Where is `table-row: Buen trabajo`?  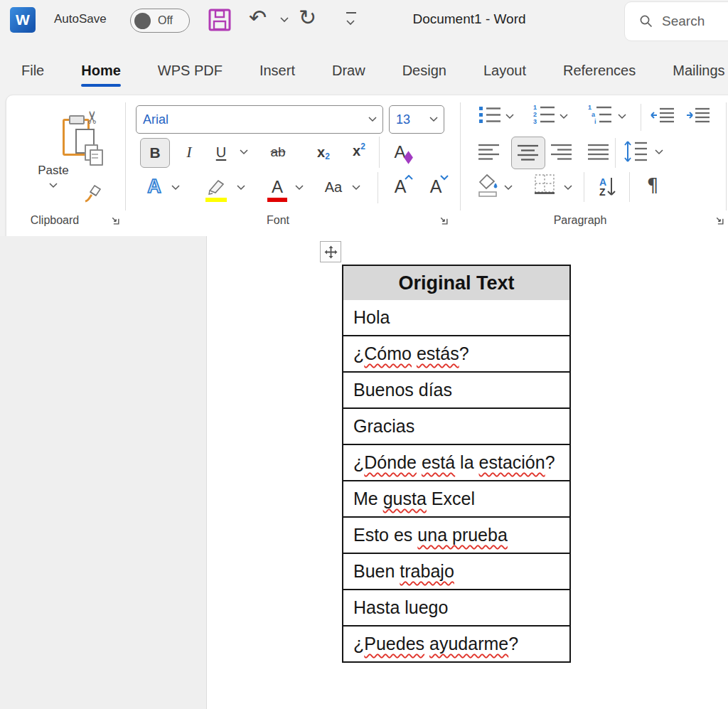 table-row: Buen trabajo is located at coordinates (456, 570).